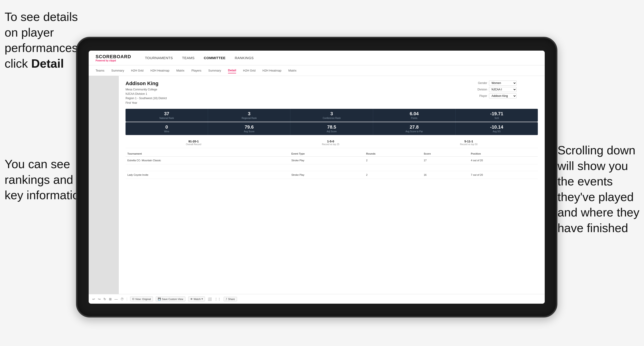 This screenshot has height=346, width=644. Describe the element at coordinates (197, 299) in the screenshot. I see `watch-label: Watch` at that location.